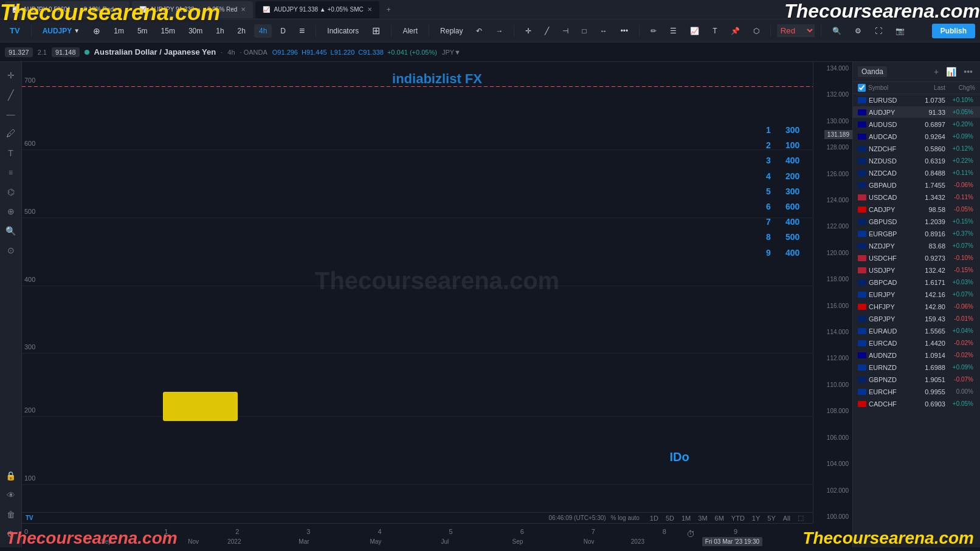  I want to click on color-selector: Red Green Blue, so click(796, 30).